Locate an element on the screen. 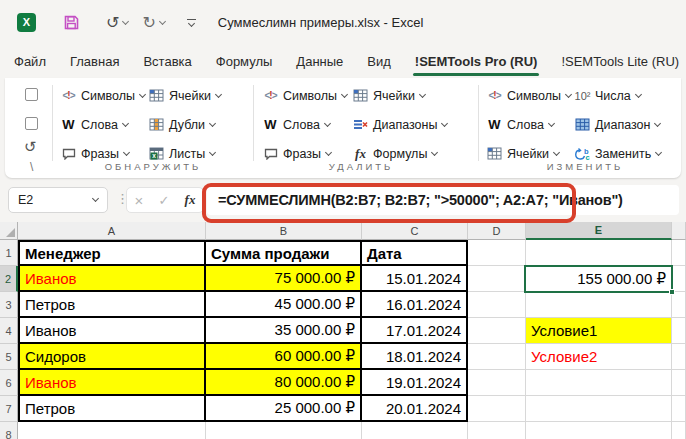 The image size is (686, 439). cell-c2: 15.01.2024 is located at coordinates (415, 279).